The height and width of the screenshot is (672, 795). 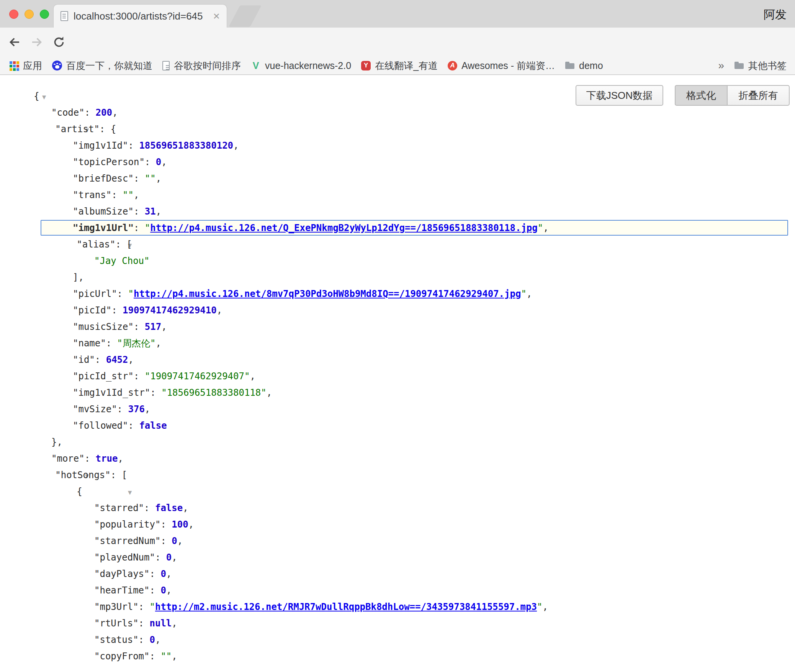 What do you see at coordinates (136, 343) in the screenshot?
I see `json-token: "周杰伦"` at bounding box center [136, 343].